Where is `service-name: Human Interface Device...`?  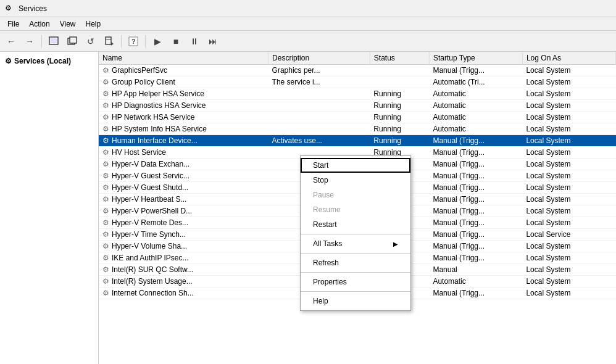
service-name: Human Interface Device... is located at coordinates (154, 141).